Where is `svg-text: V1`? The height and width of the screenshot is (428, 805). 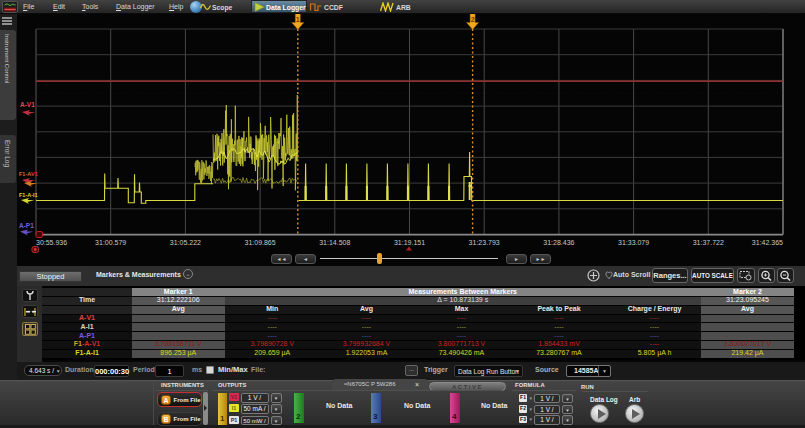 svg-text: V1 is located at coordinates (34, 174).